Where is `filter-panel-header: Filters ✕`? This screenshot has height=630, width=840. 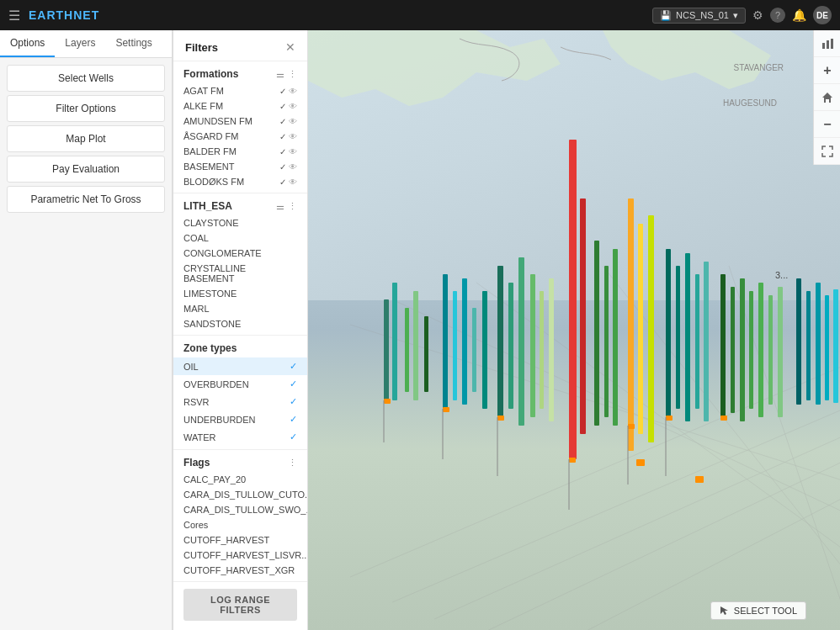 filter-panel-header: Filters ✕ is located at coordinates (241, 45).